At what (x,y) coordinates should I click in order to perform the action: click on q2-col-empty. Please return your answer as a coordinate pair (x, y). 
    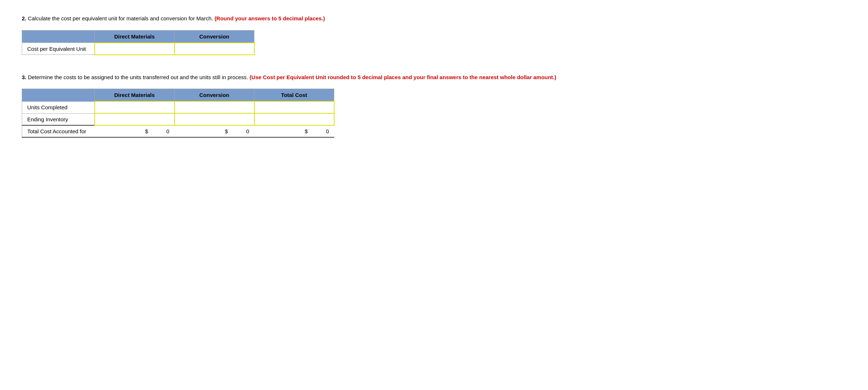
    Looking at the image, I should click on (58, 36).